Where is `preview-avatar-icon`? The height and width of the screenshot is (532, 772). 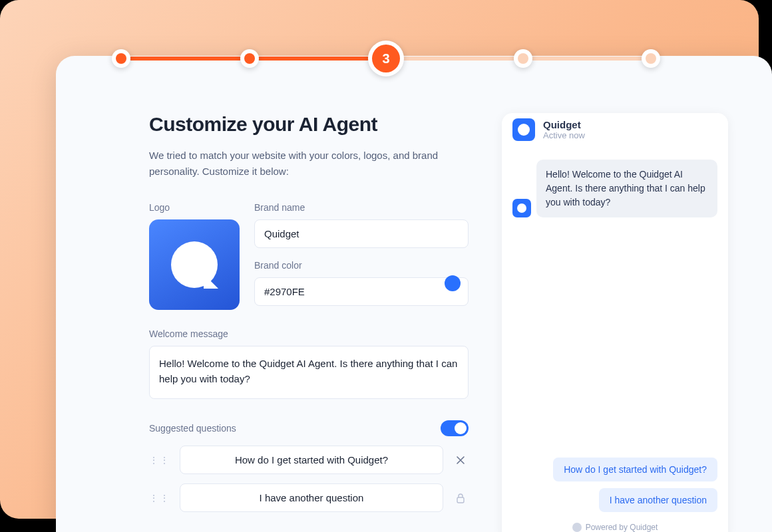
preview-avatar-icon is located at coordinates (524, 130).